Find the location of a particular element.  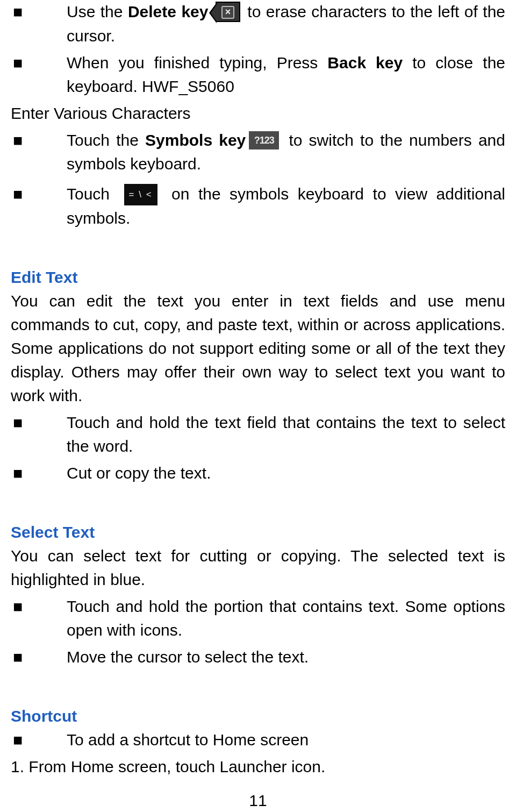

section-label: Enter Various Characters is located at coordinates (258, 113).